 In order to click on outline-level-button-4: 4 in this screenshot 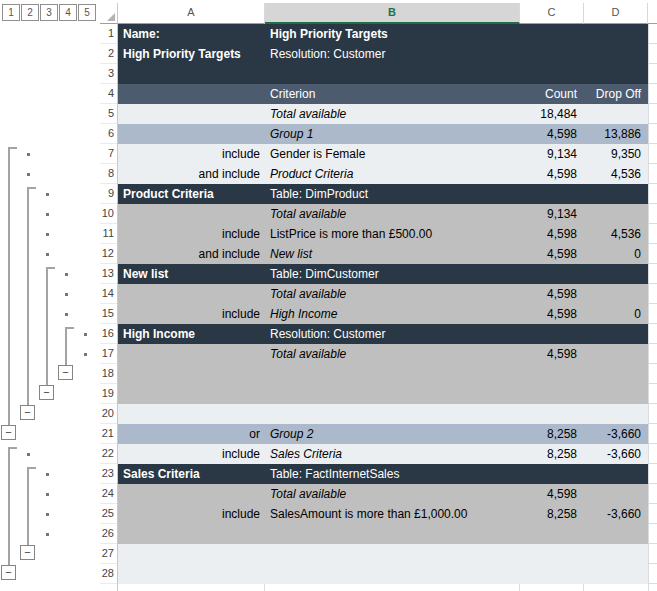, I will do `click(68, 12)`.